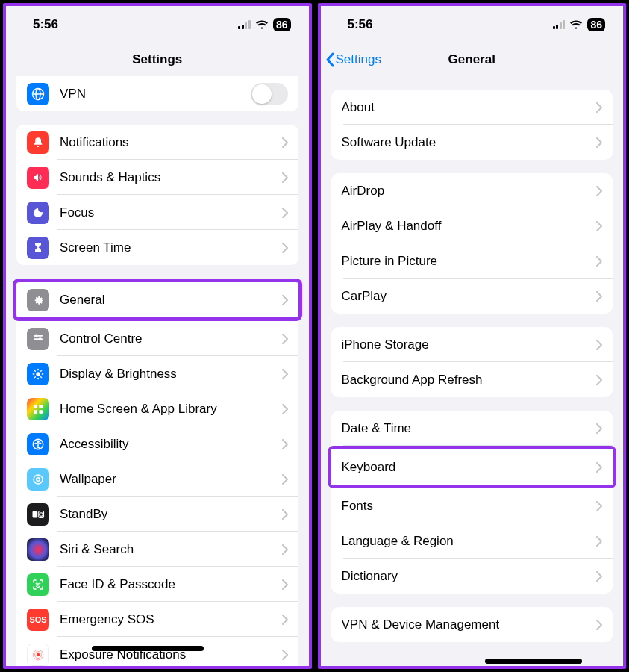 The width and height of the screenshot is (629, 672). Describe the element at coordinates (472, 624) in the screenshot. I see `row-vpndm: VPN & Device Management` at that location.